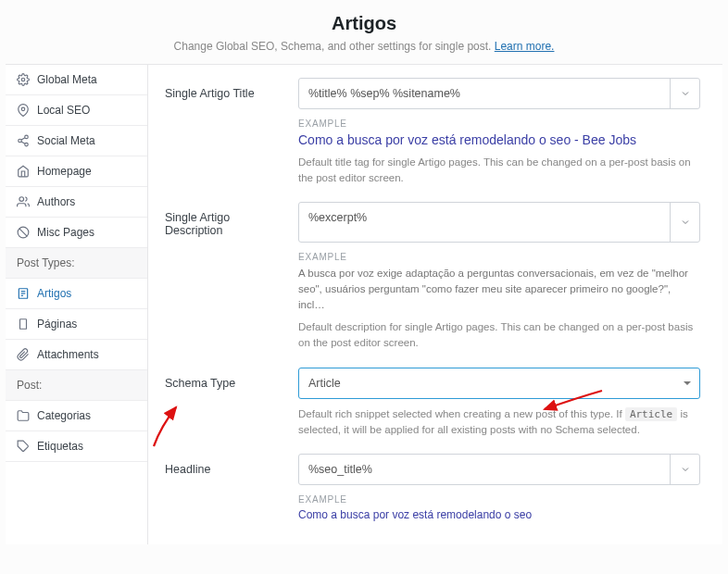 The height and width of the screenshot is (574, 728). I want to click on sidebar-item-label: Authors, so click(56, 202).